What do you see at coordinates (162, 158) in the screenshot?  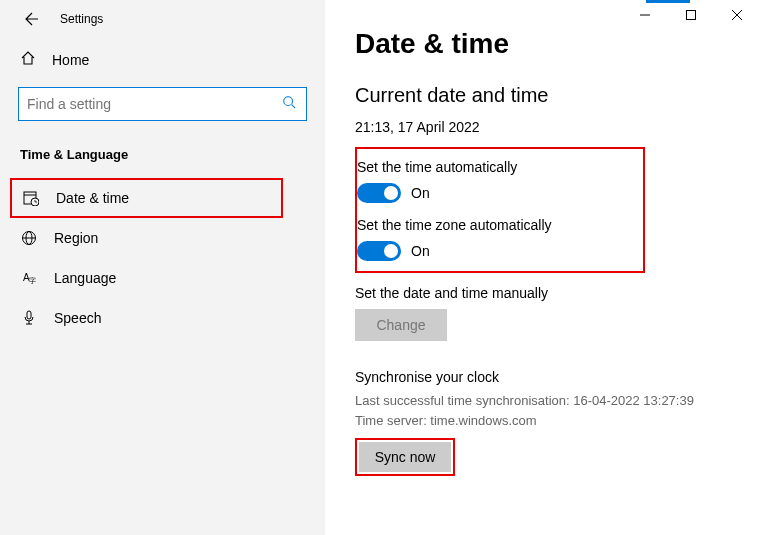 I see `category-label: Time & Language` at bounding box center [162, 158].